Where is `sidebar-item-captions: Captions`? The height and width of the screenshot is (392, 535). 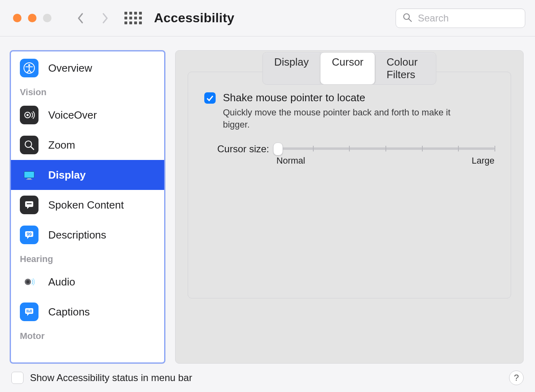
sidebar-item-captions: Captions is located at coordinates (88, 312).